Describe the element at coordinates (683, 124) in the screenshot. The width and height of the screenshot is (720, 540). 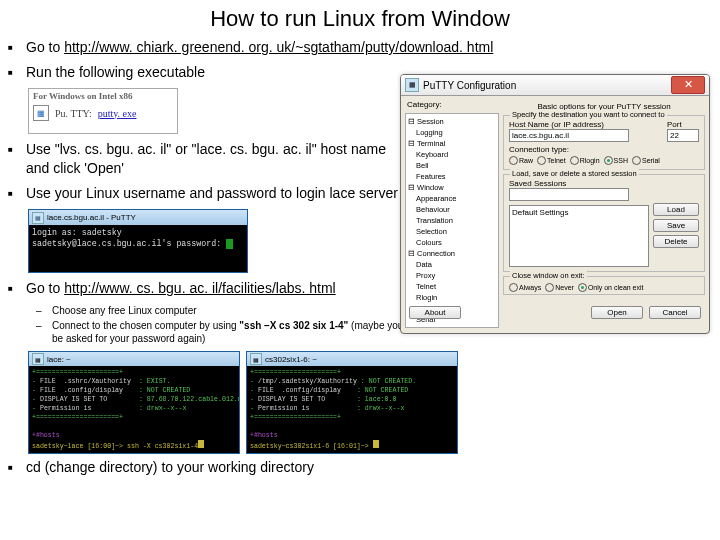
I see `port-label: Port` at that location.